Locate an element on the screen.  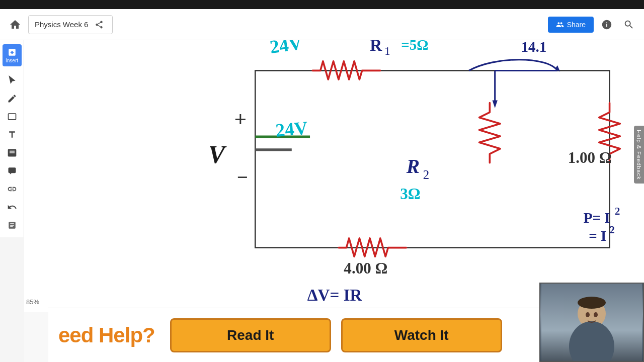
undo-tool is located at coordinates (12, 207).